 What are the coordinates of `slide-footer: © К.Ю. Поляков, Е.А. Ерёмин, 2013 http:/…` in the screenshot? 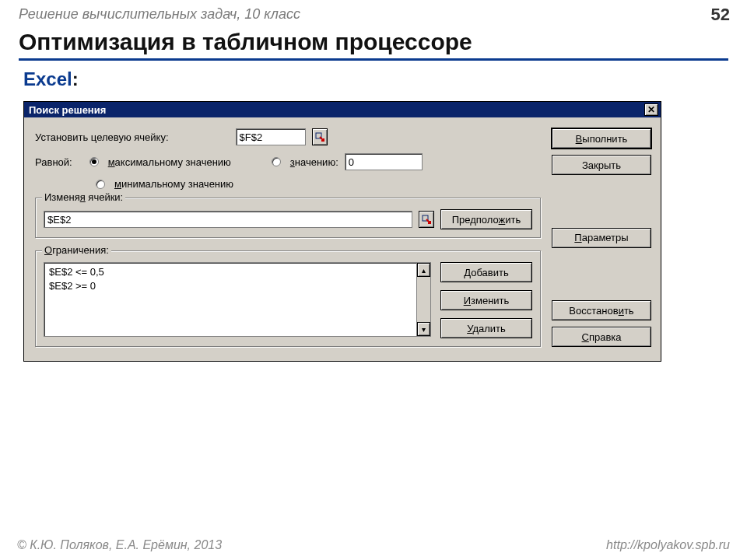 It's located at (374, 545).